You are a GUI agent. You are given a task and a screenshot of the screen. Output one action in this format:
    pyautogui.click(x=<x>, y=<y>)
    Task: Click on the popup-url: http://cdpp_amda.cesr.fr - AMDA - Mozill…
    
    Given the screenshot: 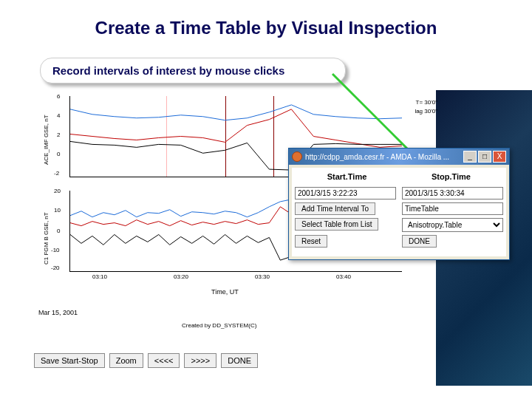 What is the action you would take?
    pyautogui.click(x=377, y=157)
    